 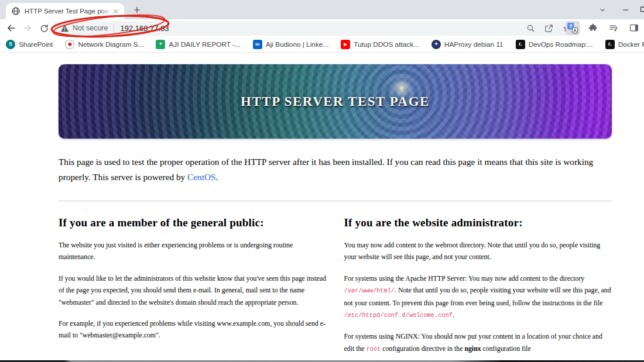 I want to click on back-icon, so click(x=11, y=28).